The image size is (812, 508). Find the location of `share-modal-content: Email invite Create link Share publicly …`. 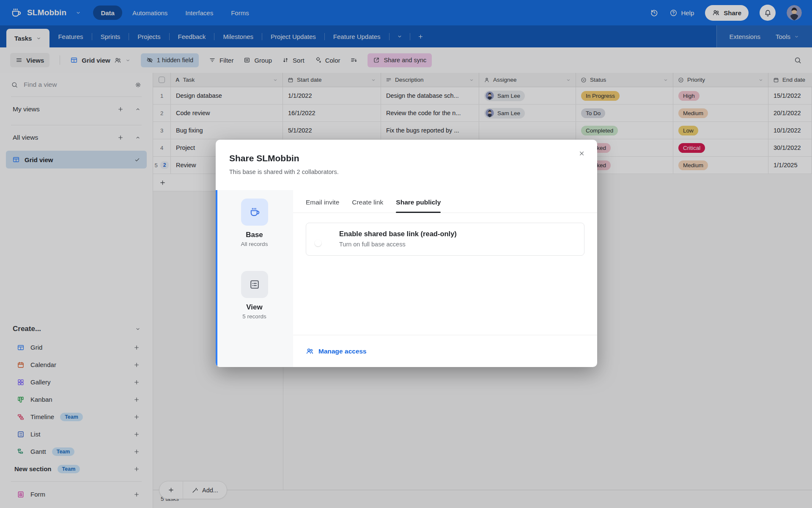

share-modal-content: Email invite Create link Share publicly … is located at coordinates (445, 279).